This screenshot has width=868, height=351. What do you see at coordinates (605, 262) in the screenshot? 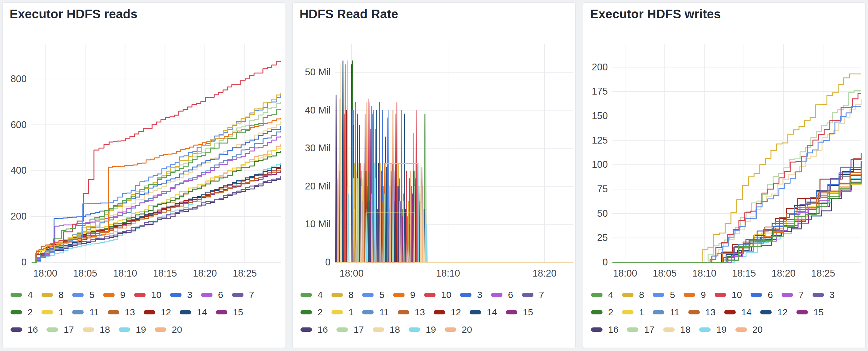
I see `y-tick-label: 0` at bounding box center [605, 262].